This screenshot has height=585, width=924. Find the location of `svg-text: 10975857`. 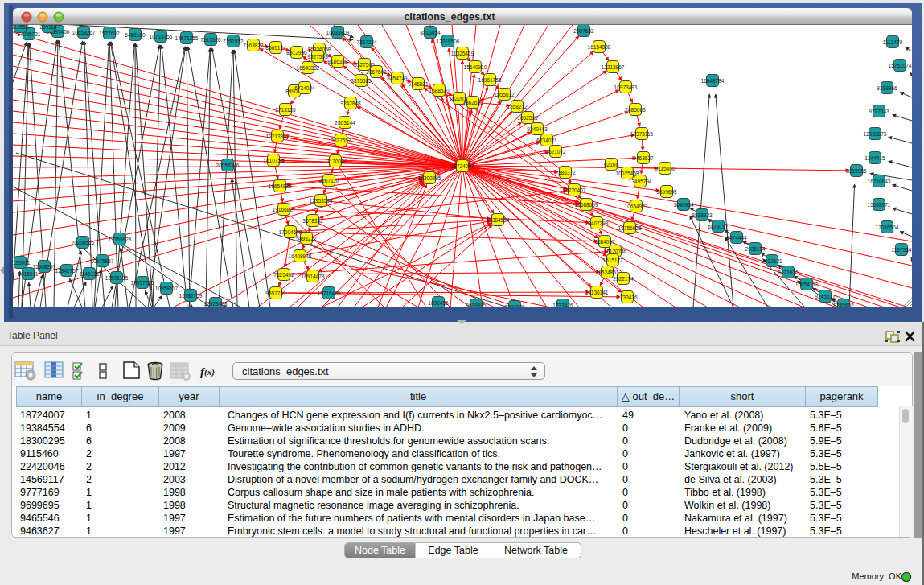

svg-text: 10975857 is located at coordinates (103, 261).